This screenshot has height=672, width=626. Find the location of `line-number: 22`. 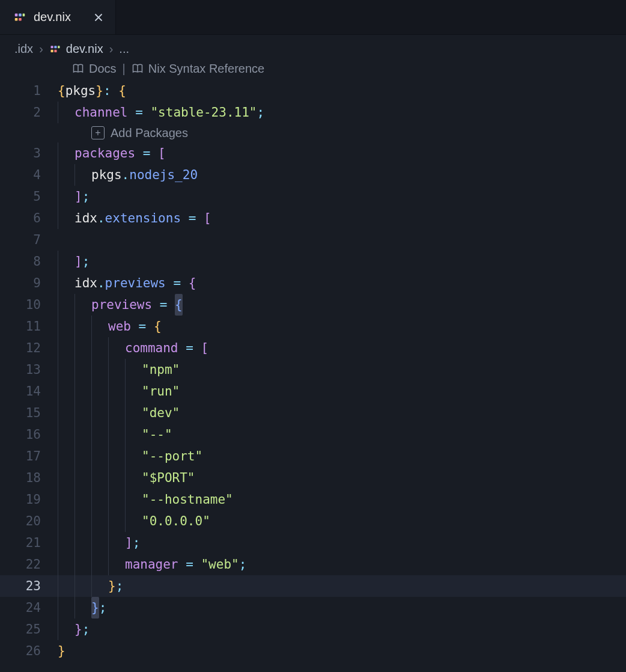

line-number: 22 is located at coordinates (29, 564).